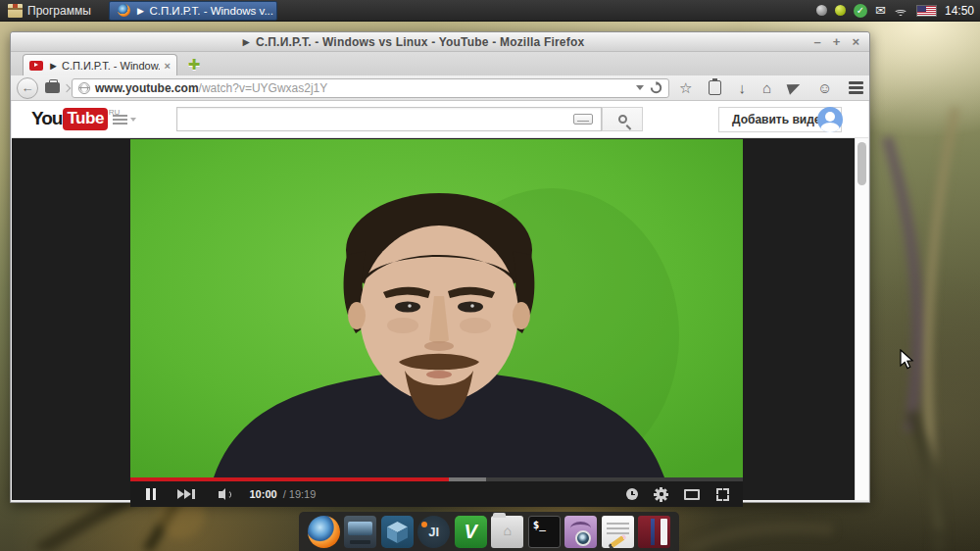 The image size is (980, 551). Describe the element at coordinates (124, 120) in the screenshot. I see `guide-menu-icon` at that location.